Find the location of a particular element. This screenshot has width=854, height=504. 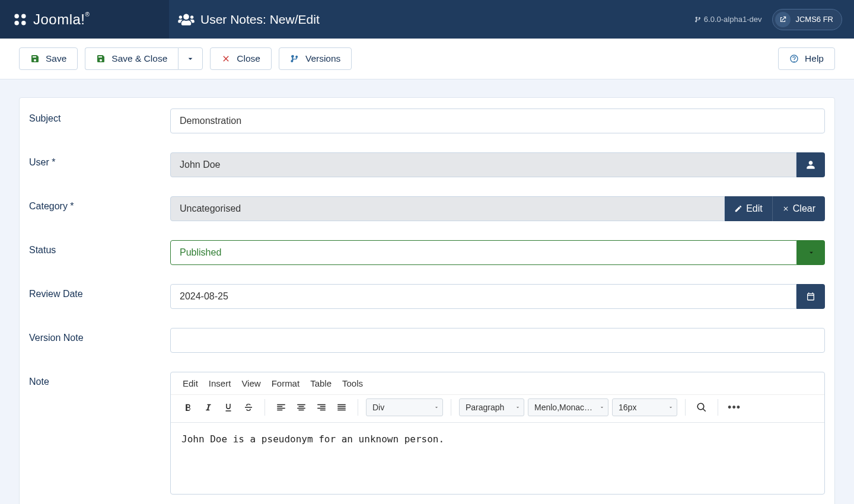

editor-menu-table: Table is located at coordinates (321, 383).